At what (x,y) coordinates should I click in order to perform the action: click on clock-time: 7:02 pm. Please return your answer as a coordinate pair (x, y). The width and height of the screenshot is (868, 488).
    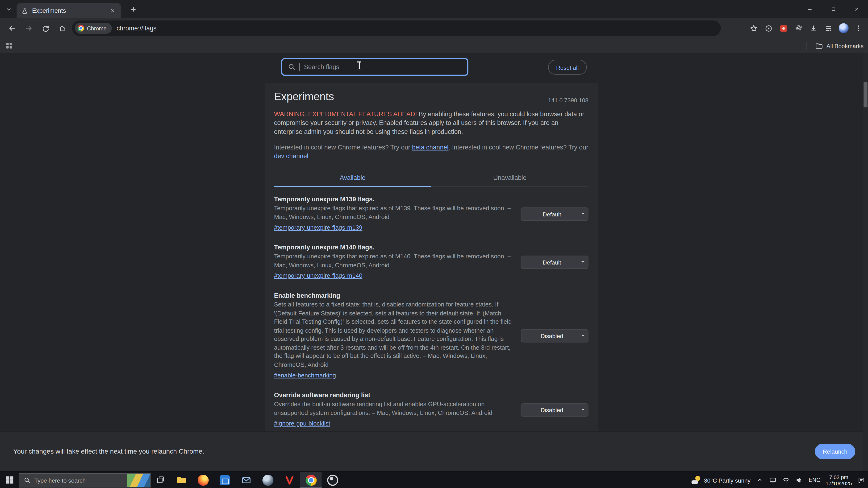
    Looking at the image, I should click on (839, 477).